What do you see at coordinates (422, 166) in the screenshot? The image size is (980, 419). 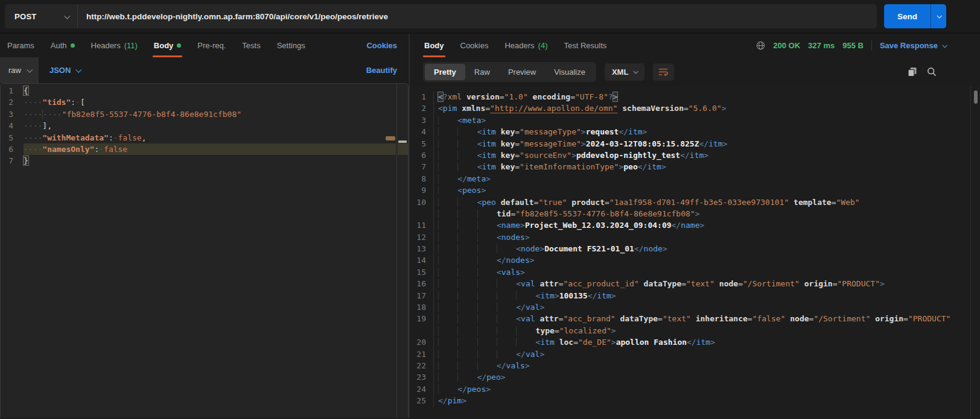 I see `line-number: 7` at bounding box center [422, 166].